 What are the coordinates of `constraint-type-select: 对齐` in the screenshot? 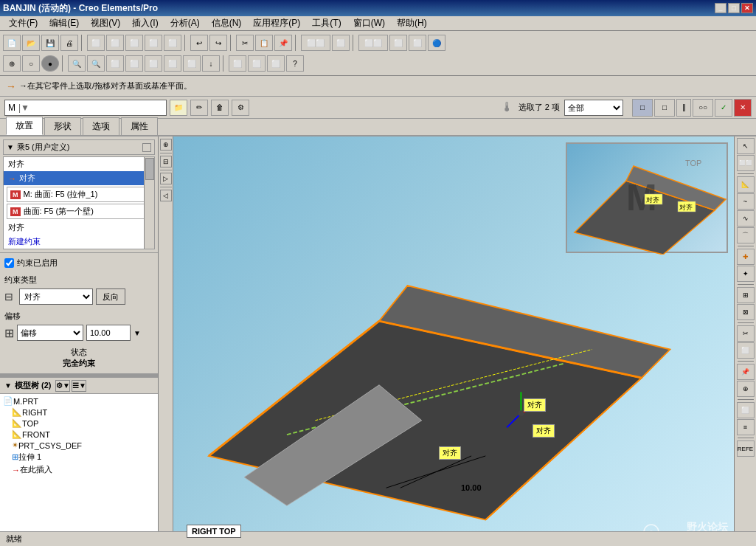 It's located at (56, 297).